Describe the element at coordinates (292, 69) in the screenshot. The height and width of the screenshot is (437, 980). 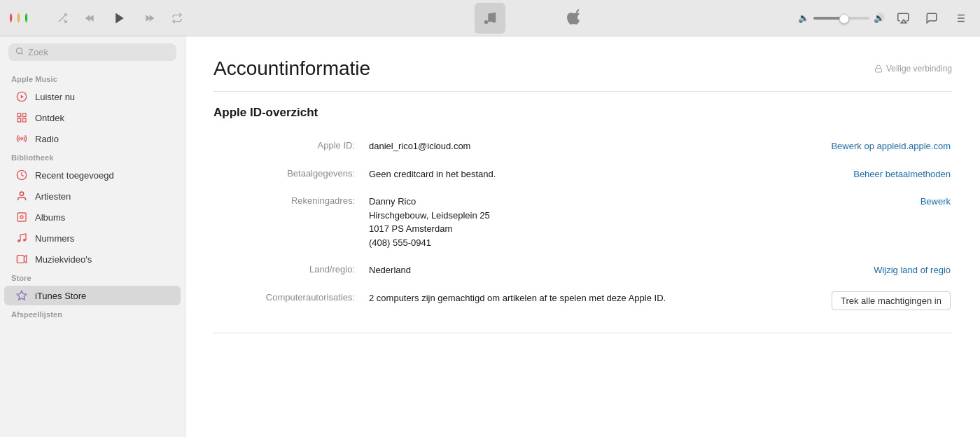
I see `page-title: Accountinformatie` at that location.